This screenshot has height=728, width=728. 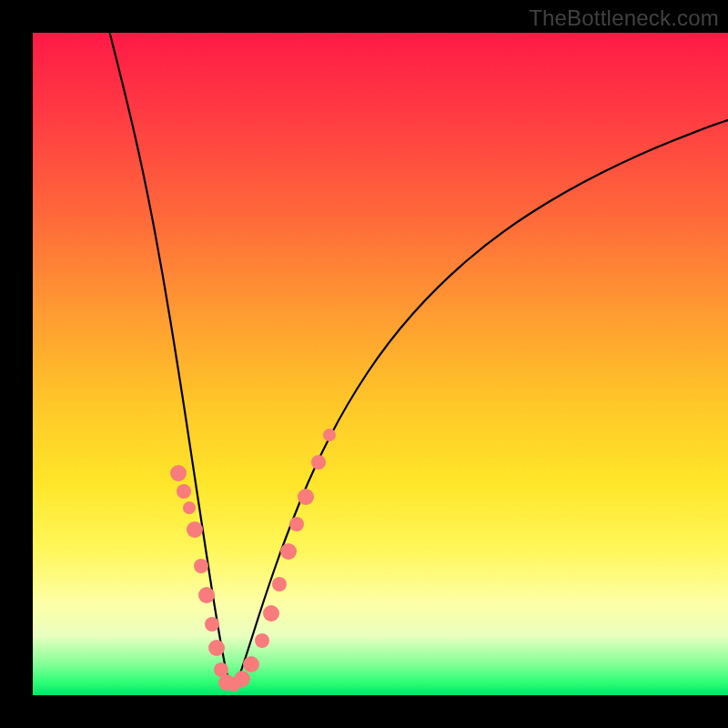 I want to click on attribution-text: TheBottleneck.com, so click(x=624, y=18).